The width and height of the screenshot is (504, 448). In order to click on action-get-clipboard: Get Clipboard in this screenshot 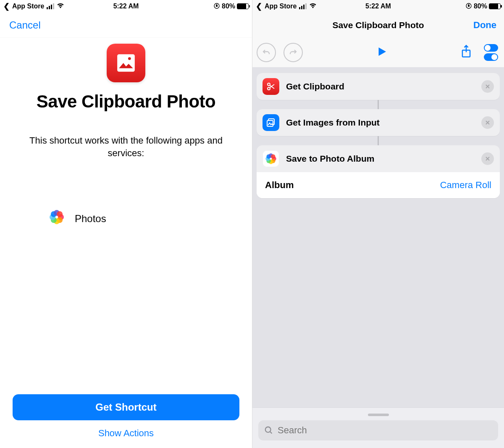, I will do `click(378, 86)`.